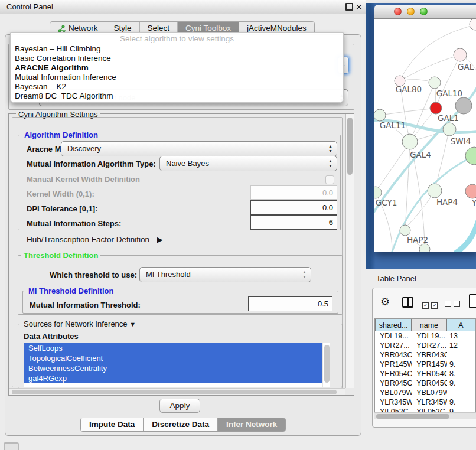 The image size is (476, 450). What do you see at coordinates (471, 191) in the screenshot?
I see `node-salmon` at bounding box center [471, 191].